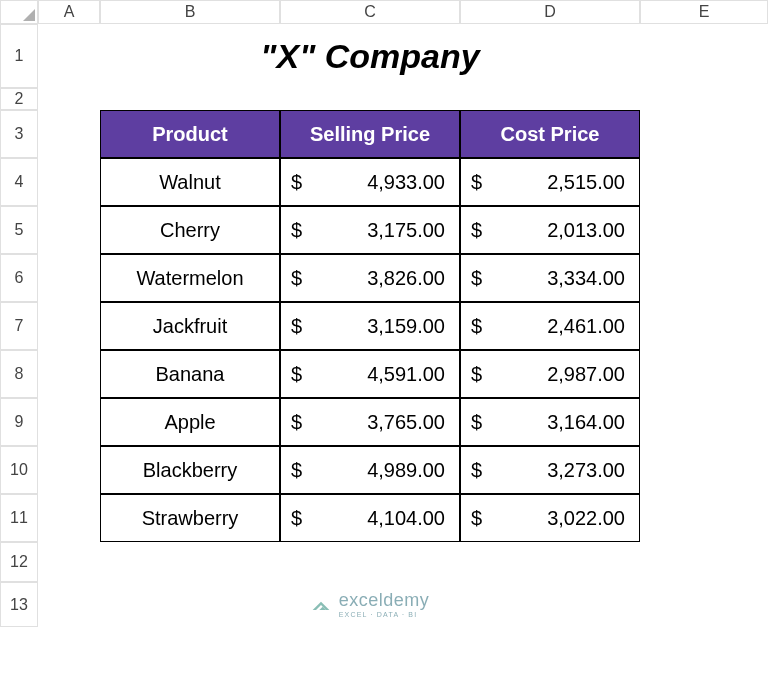 Image resolution: width=768 pixels, height=677 pixels. What do you see at coordinates (19, 278) in the screenshot?
I see `row-header-6: 6` at bounding box center [19, 278].